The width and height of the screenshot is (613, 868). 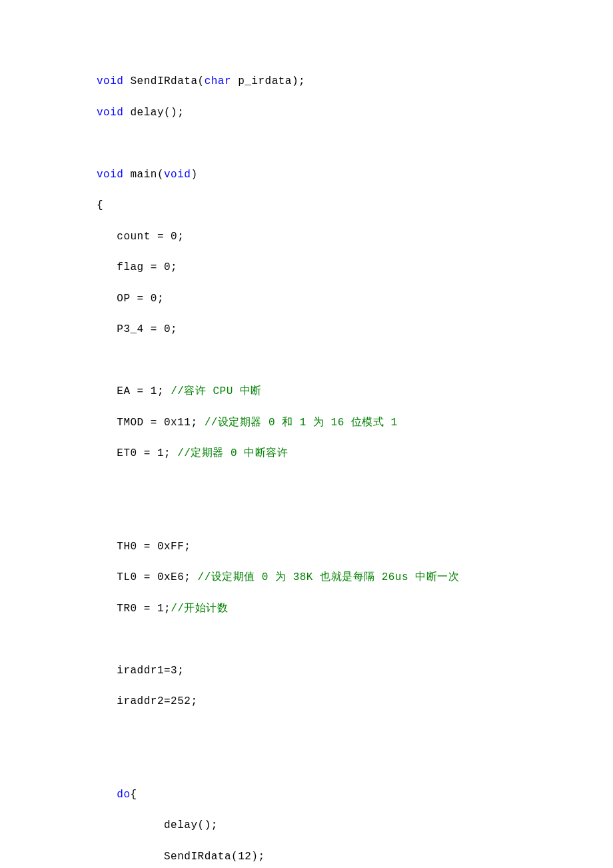 What do you see at coordinates (354, 329) in the screenshot?
I see `code-line: P3_4 = 0;` at bounding box center [354, 329].